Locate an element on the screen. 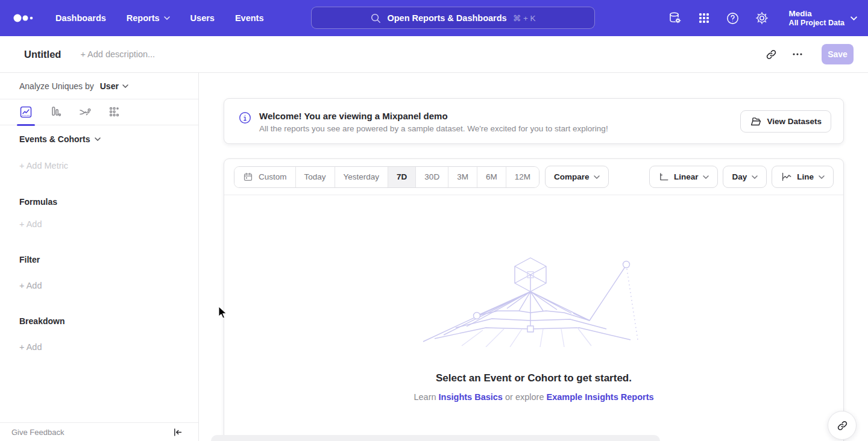  analyze-by-selector: User is located at coordinates (115, 86).